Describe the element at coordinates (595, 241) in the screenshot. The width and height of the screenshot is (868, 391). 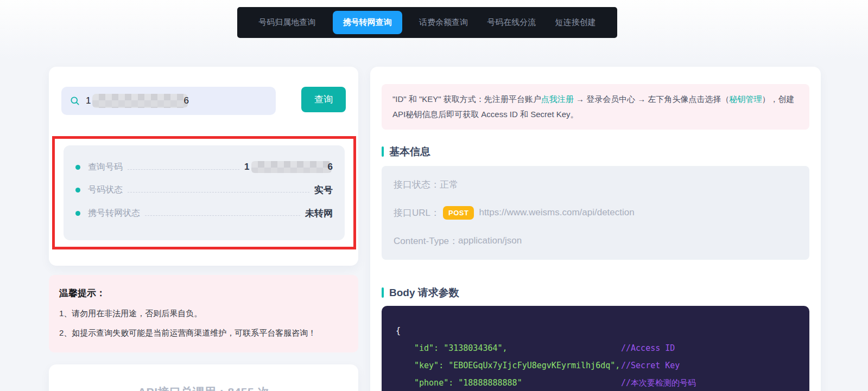
I see `content-type-line: Content-Type：application/json` at that location.